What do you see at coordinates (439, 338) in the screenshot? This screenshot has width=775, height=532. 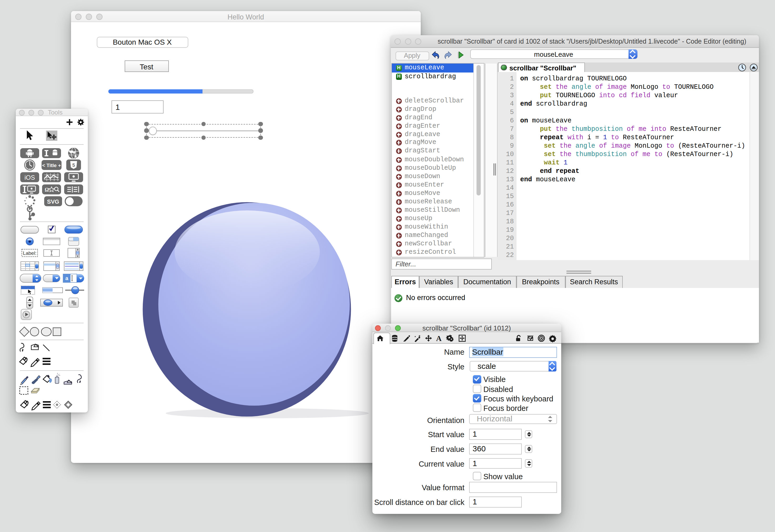 I see `svg-text: A` at bounding box center [439, 338].